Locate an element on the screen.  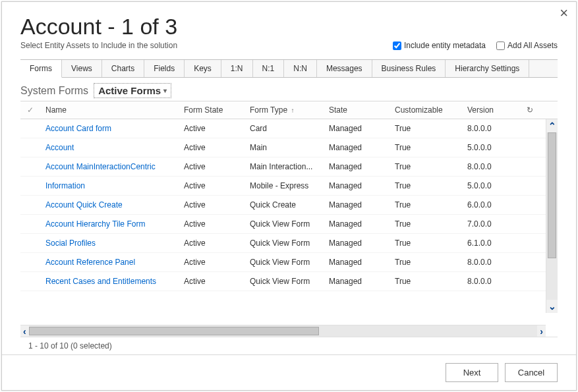
table-row: Account Reference PanelActiveQuick View … is located at coordinates (289, 262).